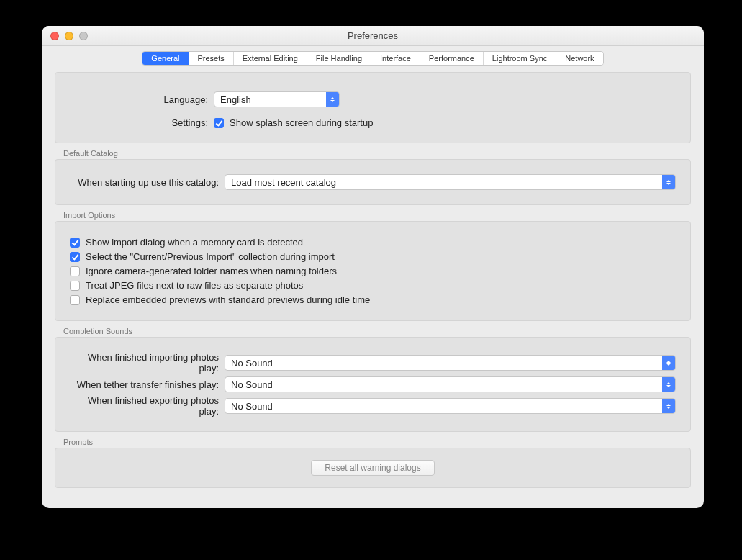 The image size is (742, 560). I want to click on tab-lightroom-sync: Lightroom Sync, so click(520, 58).